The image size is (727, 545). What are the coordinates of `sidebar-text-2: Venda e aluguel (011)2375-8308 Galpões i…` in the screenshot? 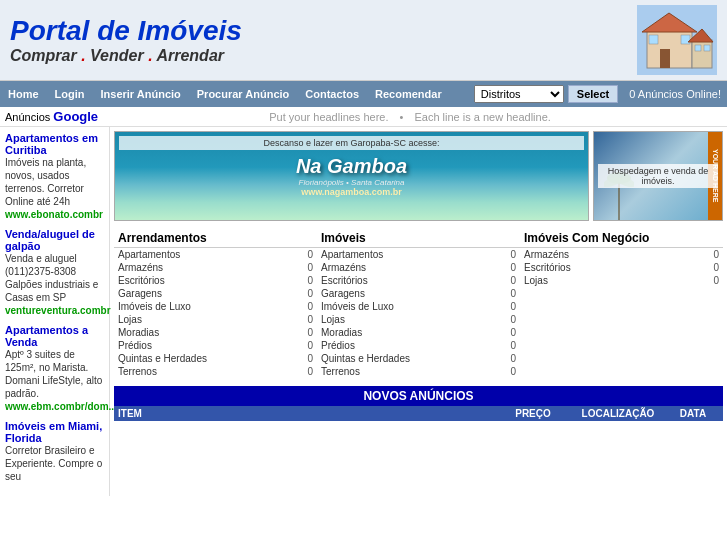 It's located at (54, 278).